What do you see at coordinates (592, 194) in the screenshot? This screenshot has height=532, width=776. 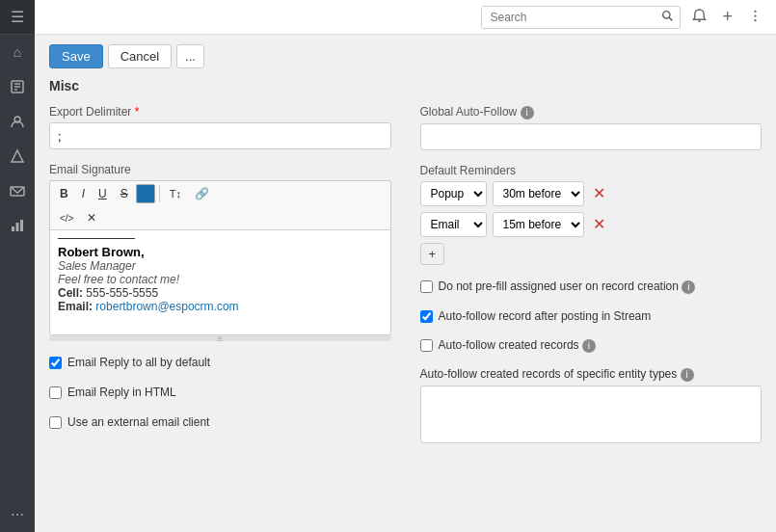 I see `reminder-row-1: Popup Email 30m before 15m before 1h bef…` at bounding box center [592, 194].